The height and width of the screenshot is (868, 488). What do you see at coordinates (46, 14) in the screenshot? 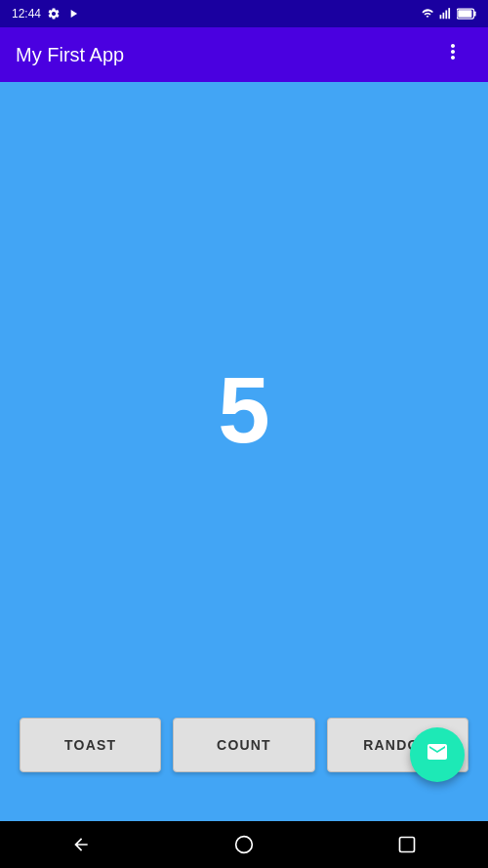
I see `status-left: 12:44` at bounding box center [46, 14].